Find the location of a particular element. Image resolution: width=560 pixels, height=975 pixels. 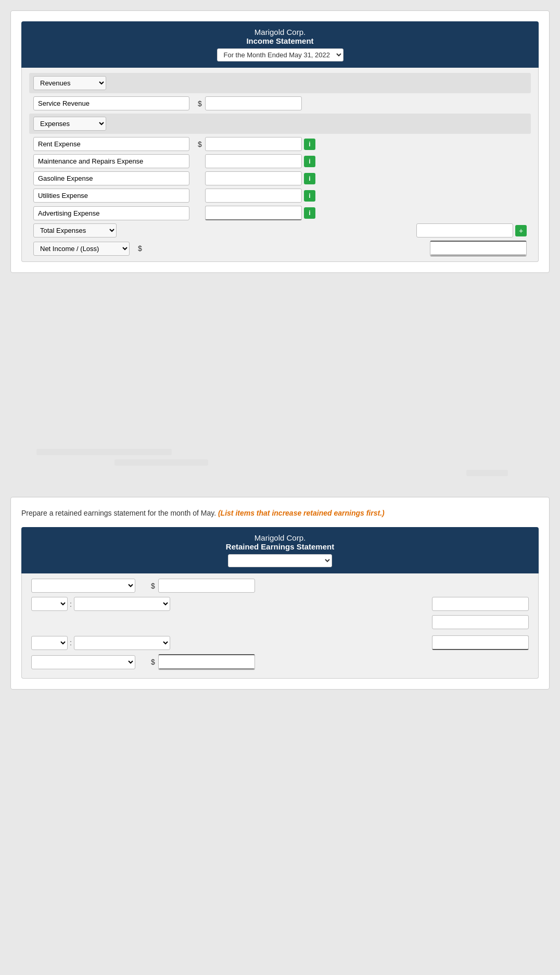

rent-expense-label is located at coordinates (111, 144).